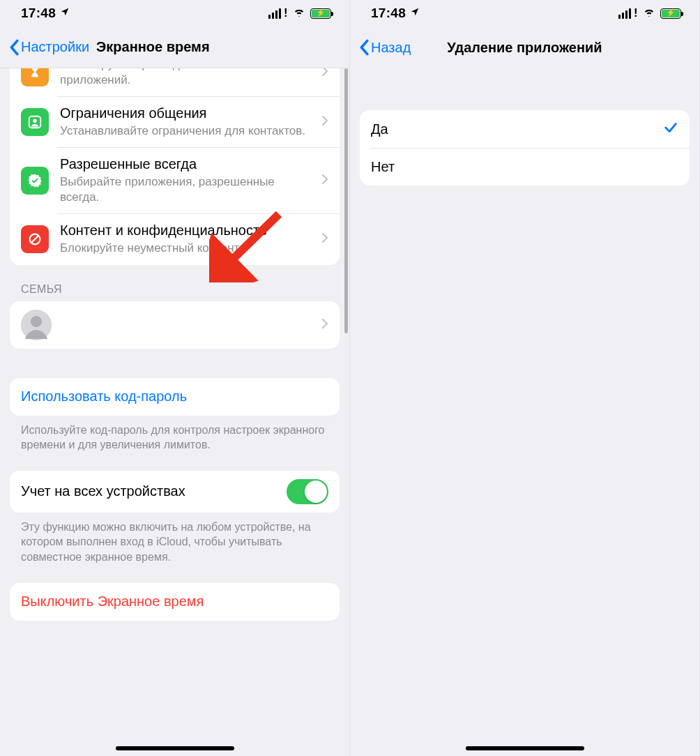  What do you see at coordinates (35, 122) in the screenshot?
I see `person-icon` at bounding box center [35, 122].